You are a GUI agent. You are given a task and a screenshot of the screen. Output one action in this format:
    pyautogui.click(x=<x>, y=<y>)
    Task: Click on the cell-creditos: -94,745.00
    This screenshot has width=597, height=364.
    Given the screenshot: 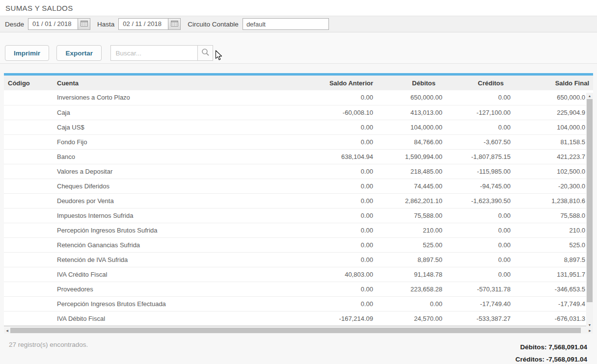 What is the action you would take?
    pyautogui.click(x=481, y=186)
    